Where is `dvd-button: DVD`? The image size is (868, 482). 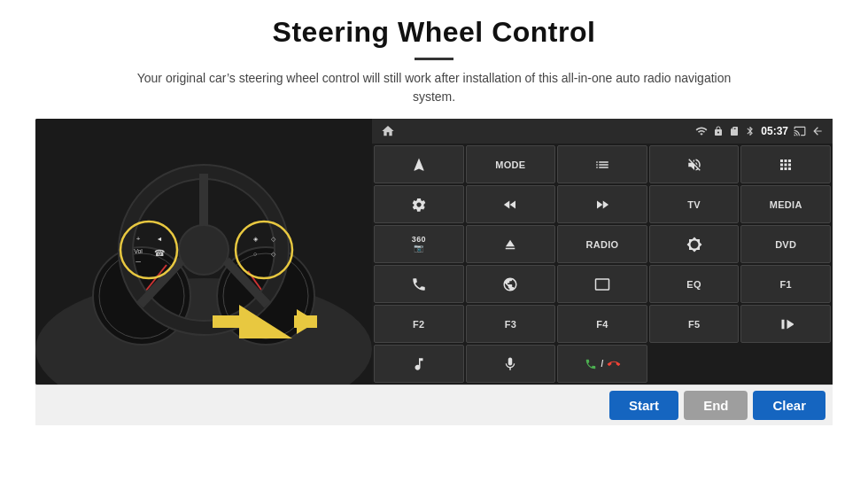
dvd-button: DVD is located at coordinates (786, 245).